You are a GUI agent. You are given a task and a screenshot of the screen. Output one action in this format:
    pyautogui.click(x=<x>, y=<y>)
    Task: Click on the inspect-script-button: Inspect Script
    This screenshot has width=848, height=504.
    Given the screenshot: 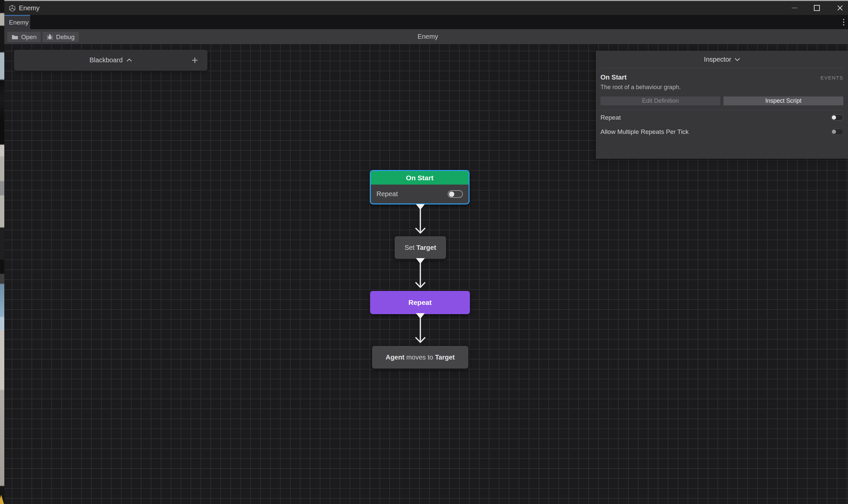 What is the action you would take?
    pyautogui.click(x=783, y=101)
    